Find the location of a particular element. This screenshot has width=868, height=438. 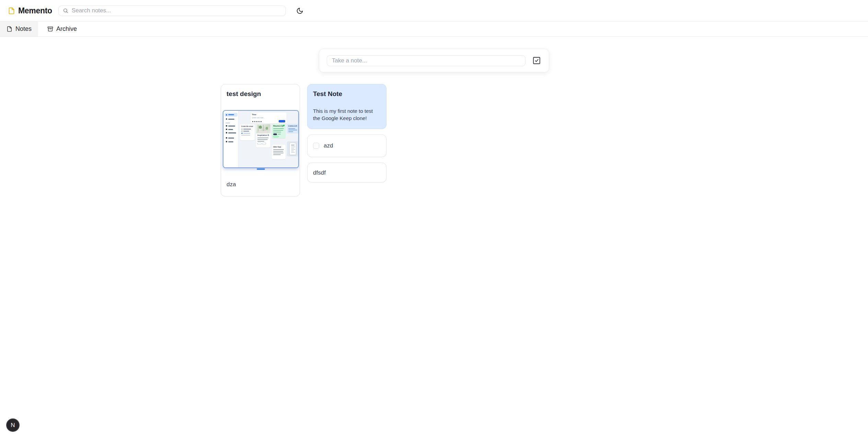

note-content: dza is located at coordinates (260, 185).